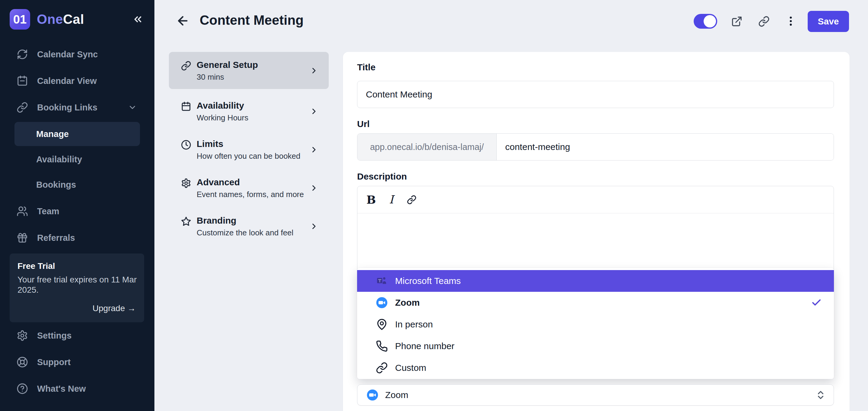  Describe the element at coordinates (596, 395) in the screenshot. I see `location-select: Zoom` at that location.